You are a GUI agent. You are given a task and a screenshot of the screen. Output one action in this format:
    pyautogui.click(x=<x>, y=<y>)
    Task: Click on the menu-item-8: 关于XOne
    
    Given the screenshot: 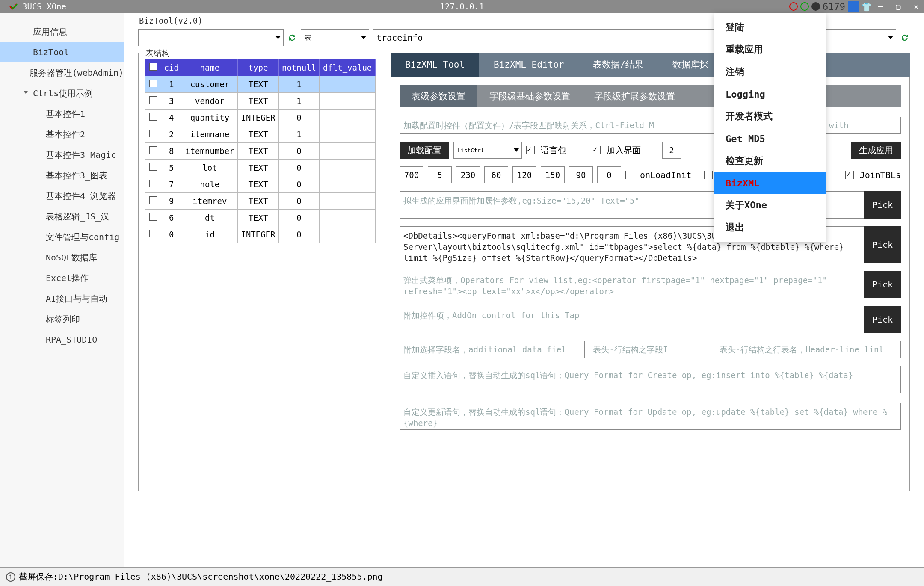 What is the action you would take?
    pyautogui.click(x=770, y=205)
    